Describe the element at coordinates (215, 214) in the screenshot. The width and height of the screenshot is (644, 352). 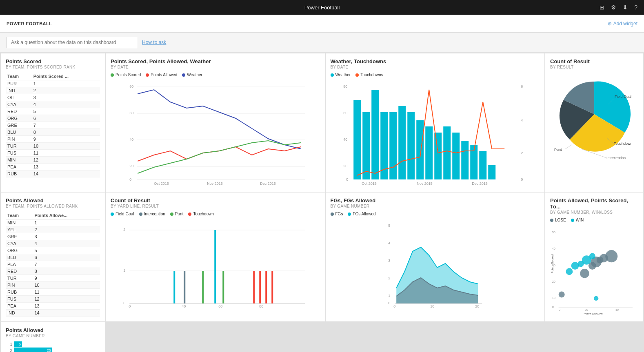
I see `count-result-yard-legend: Field Goal Interception Punt Touchdown` at that location.